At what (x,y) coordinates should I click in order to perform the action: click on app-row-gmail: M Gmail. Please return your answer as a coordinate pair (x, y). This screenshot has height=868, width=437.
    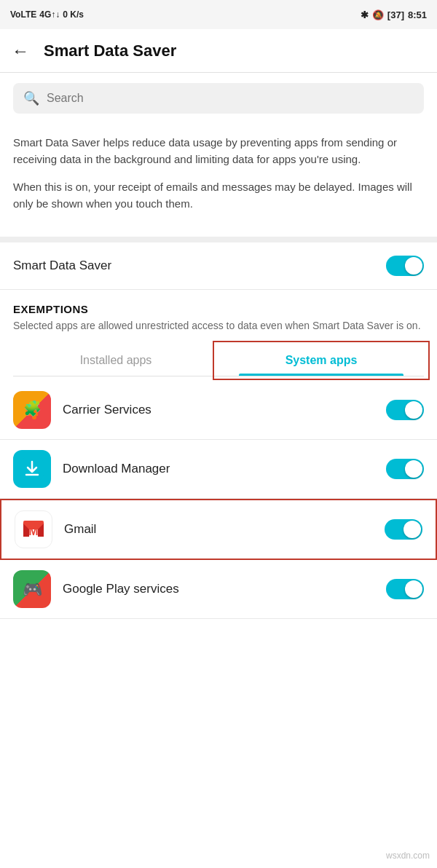
    Looking at the image, I should click on (219, 529).